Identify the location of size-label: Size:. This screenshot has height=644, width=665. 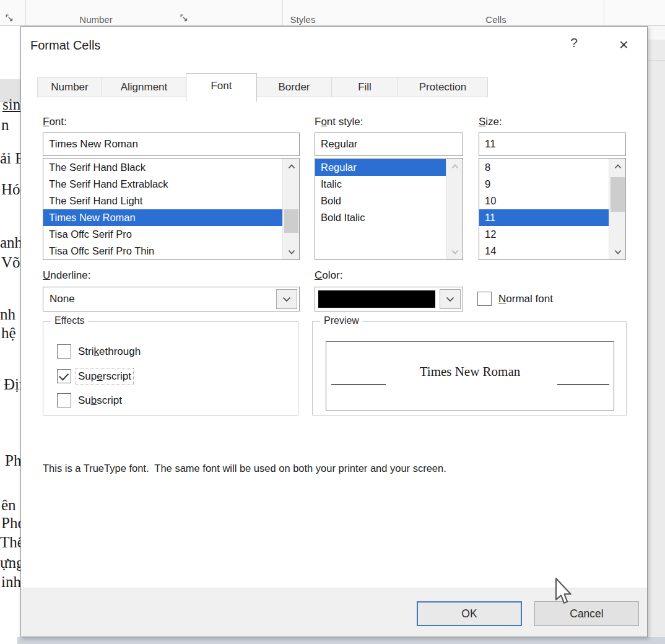
(490, 122).